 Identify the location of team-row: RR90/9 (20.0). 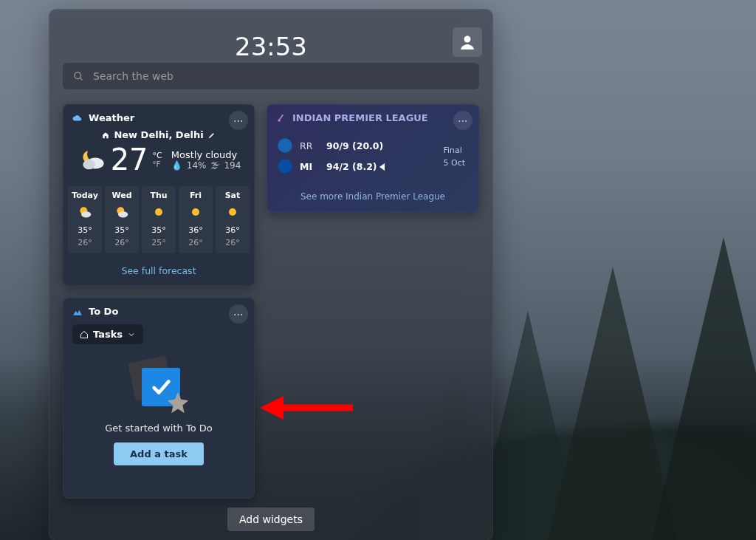
(373, 146).